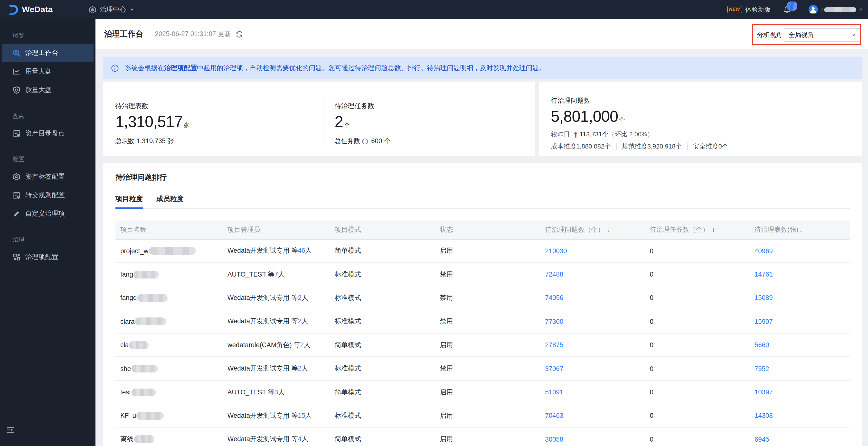 The image size is (868, 446). What do you see at coordinates (17, 177) in the screenshot?
I see `asset-tag-icon` at bounding box center [17, 177].